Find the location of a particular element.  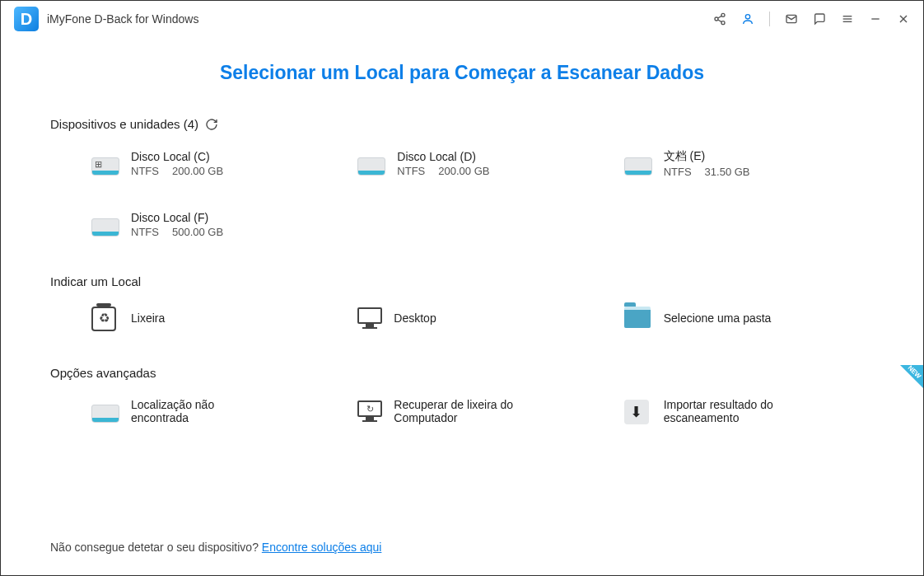

user-icon is located at coordinates (748, 19).